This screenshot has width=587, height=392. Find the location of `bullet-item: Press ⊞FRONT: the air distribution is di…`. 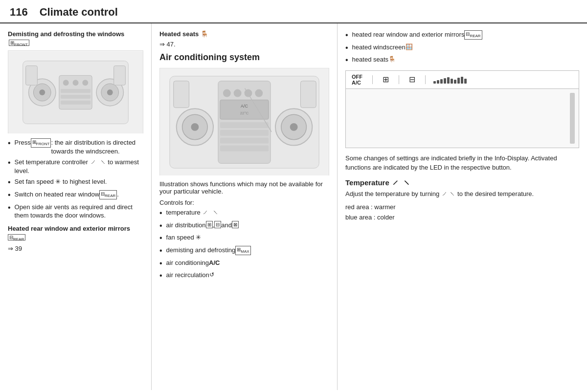

bullet-item: Press ⊞FRONT: the air distribution is di… is located at coordinates (75, 147).